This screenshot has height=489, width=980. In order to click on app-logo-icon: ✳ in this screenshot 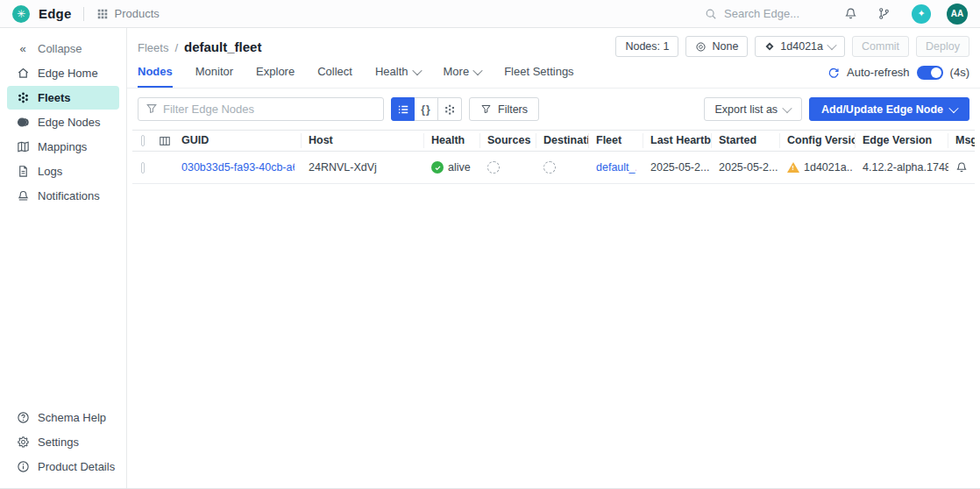, I will do `click(21, 14)`.